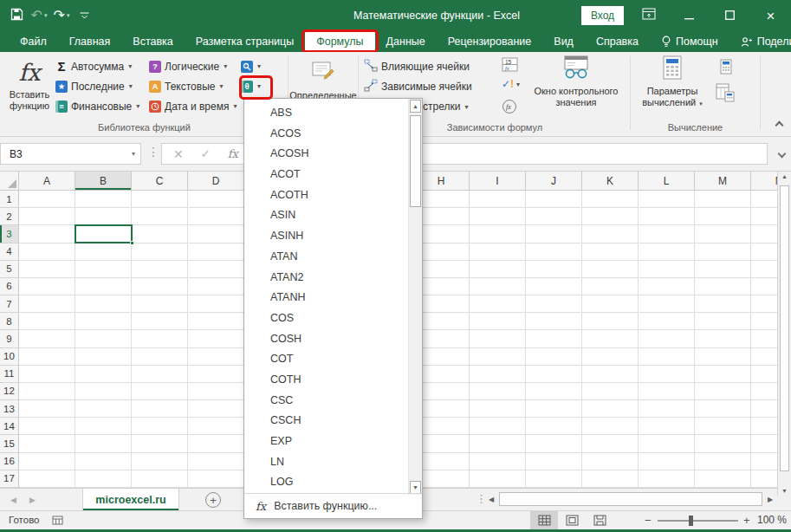  What do you see at coordinates (497, 321) in the screenshot?
I see `cell-I8` at bounding box center [497, 321].